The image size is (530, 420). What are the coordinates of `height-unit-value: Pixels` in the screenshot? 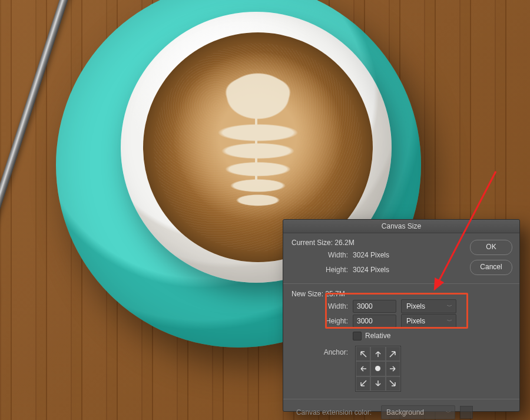 It's located at (416, 321).